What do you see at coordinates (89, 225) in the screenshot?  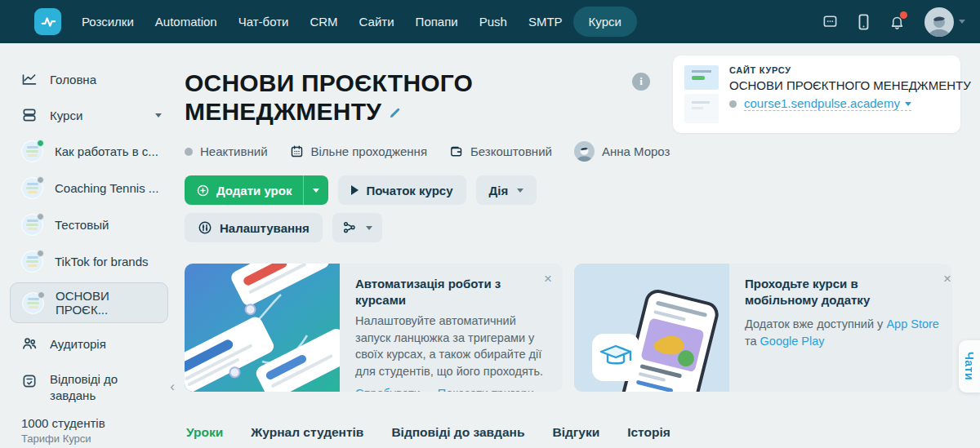 I see `sidebar-course-item: Тестовый` at bounding box center [89, 225].